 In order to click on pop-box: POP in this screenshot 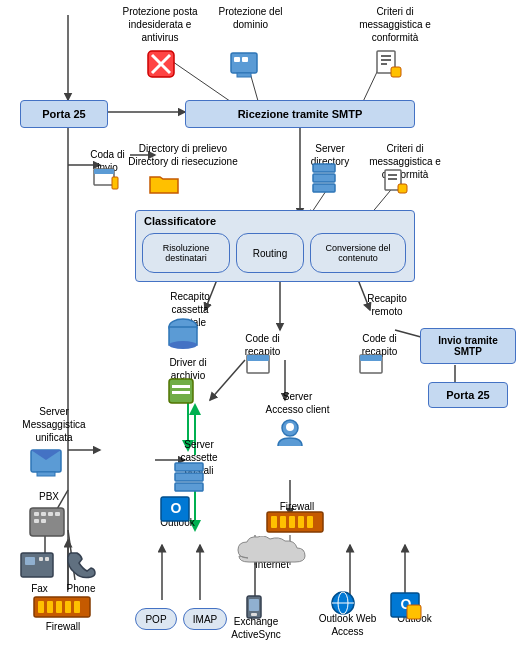, I will do `click(156, 619)`.